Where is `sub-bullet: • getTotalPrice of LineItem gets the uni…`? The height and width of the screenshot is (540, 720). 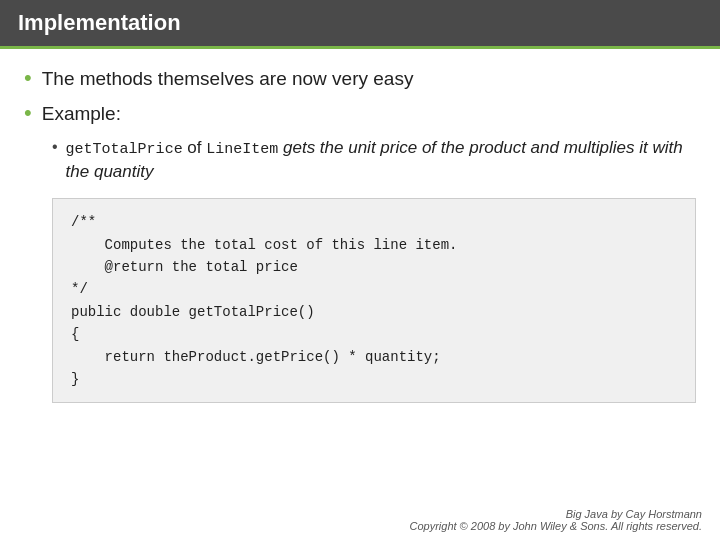
sub-bullet: • getTotalPrice of LineItem gets the uni… is located at coordinates (374, 160).